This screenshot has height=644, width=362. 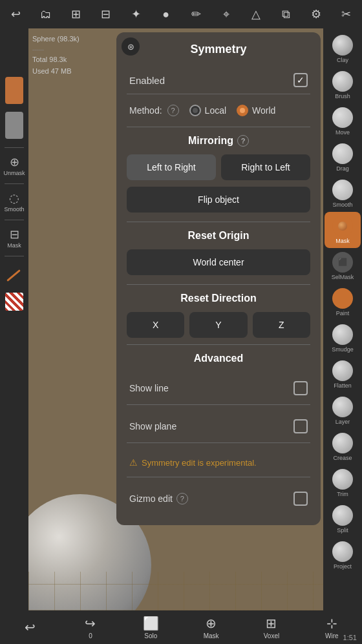 What do you see at coordinates (30, 627) in the screenshot?
I see `undo-button: ↩` at bounding box center [30, 627].